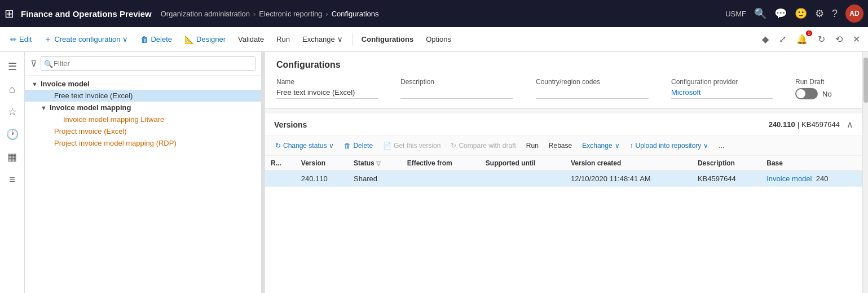 The image size is (868, 293). What do you see at coordinates (783, 40) in the screenshot?
I see `expand-icon: ⤢` at bounding box center [783, 40].